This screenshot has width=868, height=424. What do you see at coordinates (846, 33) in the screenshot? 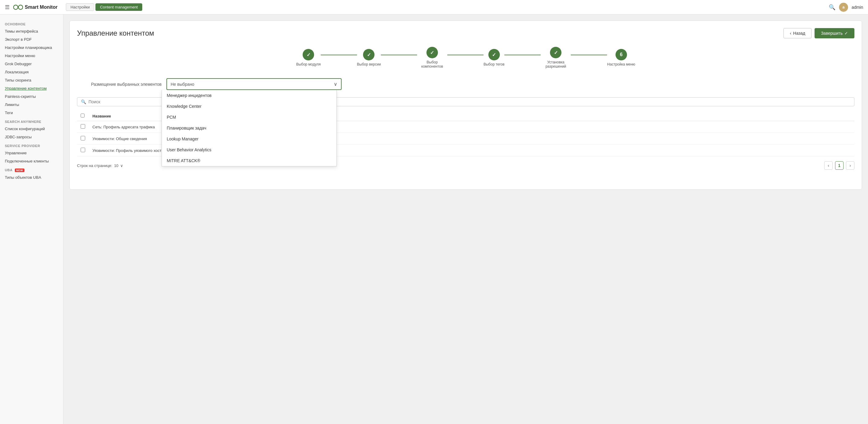
I see `check-icon: ✓` at bounding box center [846, 33].